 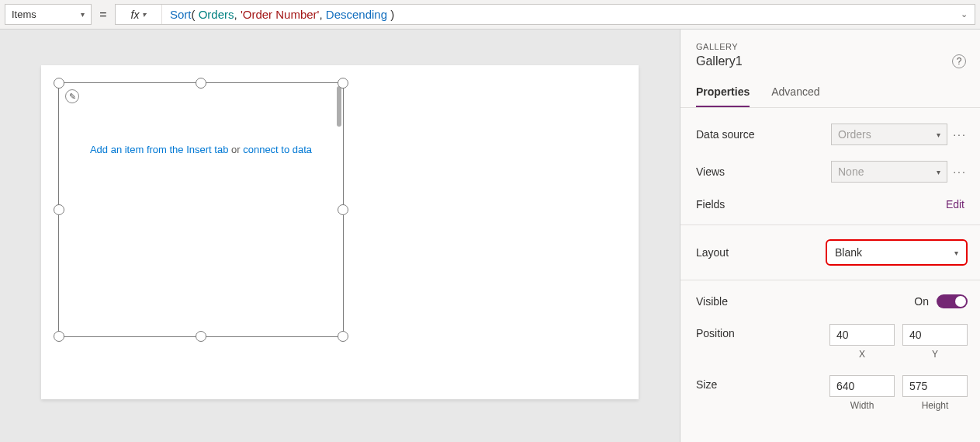 I want to click on formula-expand-button: ⌄, so click(x=964, y=14).